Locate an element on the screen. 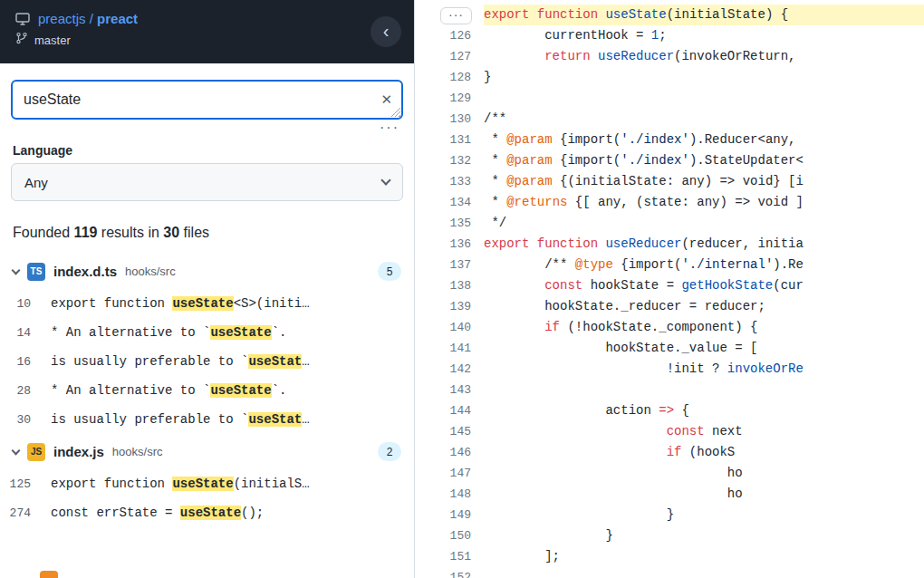  repo-name: preact is located at coordinates (118, 18).